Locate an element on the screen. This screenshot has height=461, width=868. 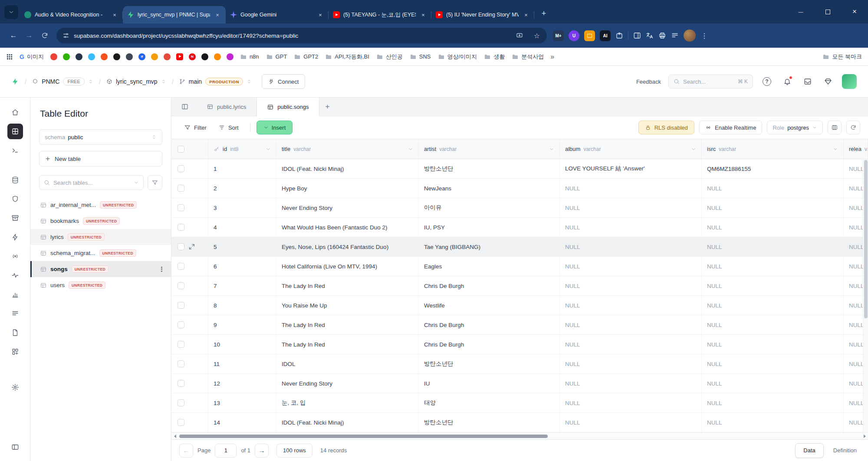
table-list-item: bookmarks UNRESTRICTED is located at coordinates (101, 221).